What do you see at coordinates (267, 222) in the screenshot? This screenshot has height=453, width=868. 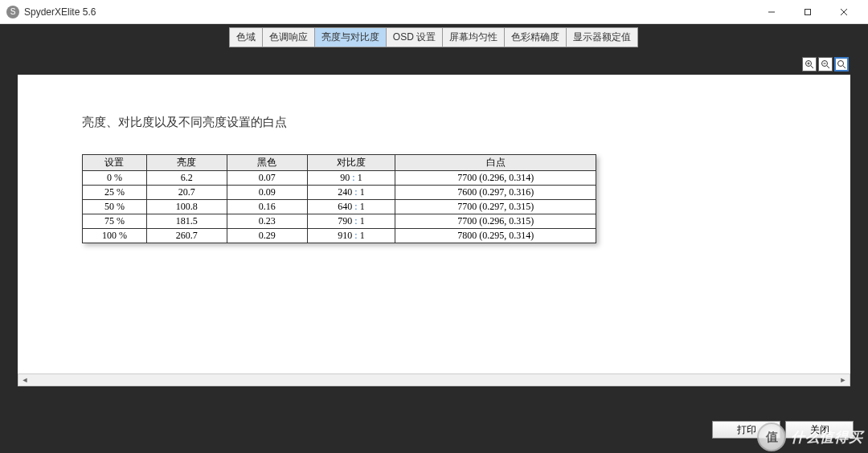 I see `td-black: 0.23` at bounding box center [267, 222].